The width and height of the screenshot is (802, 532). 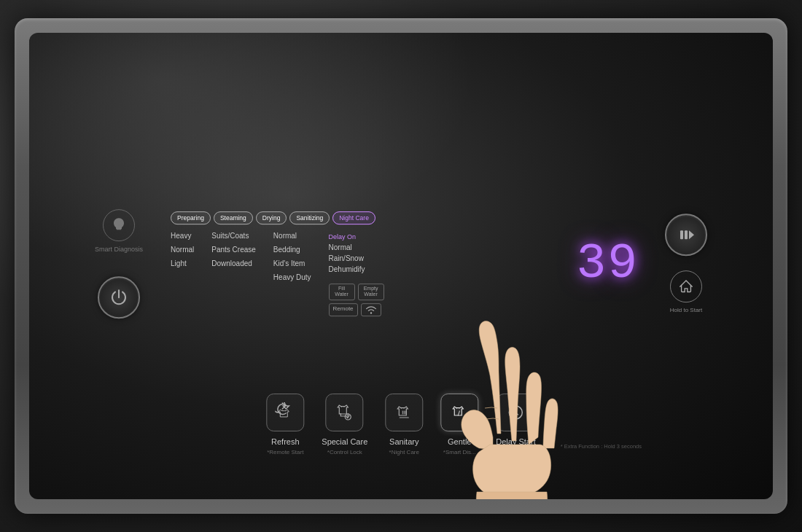 What do you see at coordinates (285, 412) in the screenshot?
I see `refresh-icon-box` at bounding box center [285, 412].